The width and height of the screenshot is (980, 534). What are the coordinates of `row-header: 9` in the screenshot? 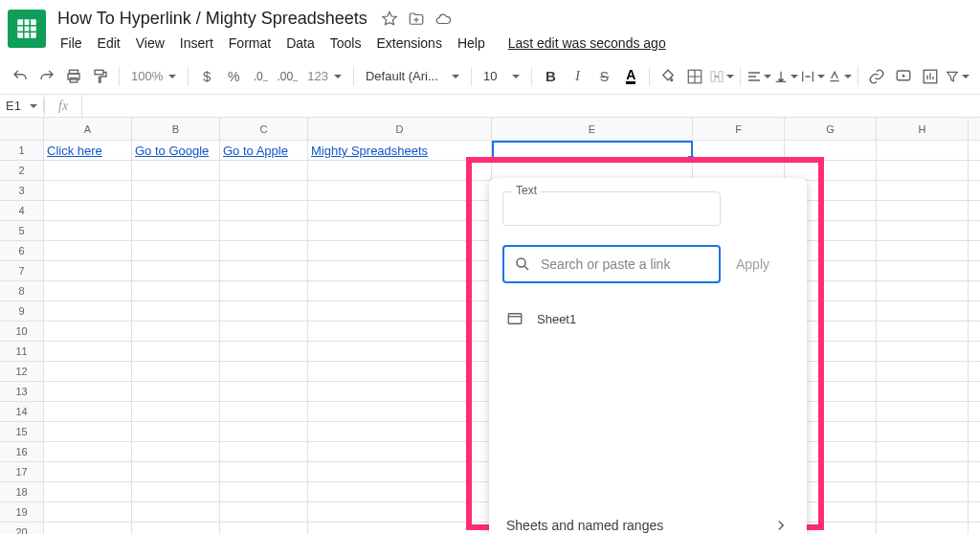 It's located at (22, 311).